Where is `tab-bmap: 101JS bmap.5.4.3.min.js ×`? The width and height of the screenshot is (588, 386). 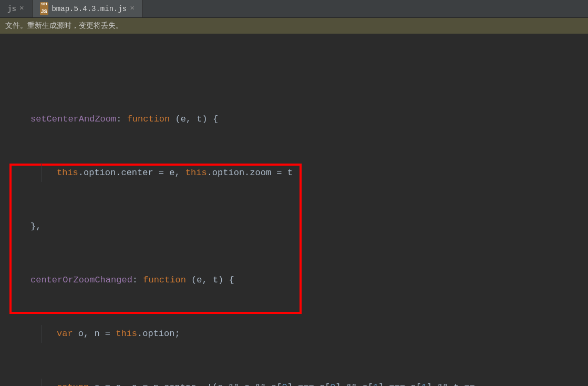
tab-bmap: 101JS bmap.5.4.3.min.js × is located at coordinates (88, 8).